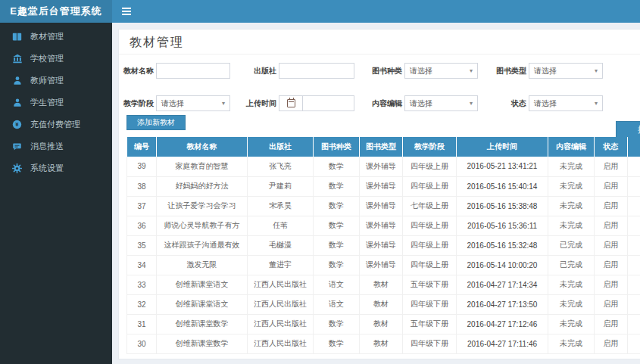 The height and width of the screenshot is (364, 640). I want to click on filter-label: 状态, so click(511, 104).